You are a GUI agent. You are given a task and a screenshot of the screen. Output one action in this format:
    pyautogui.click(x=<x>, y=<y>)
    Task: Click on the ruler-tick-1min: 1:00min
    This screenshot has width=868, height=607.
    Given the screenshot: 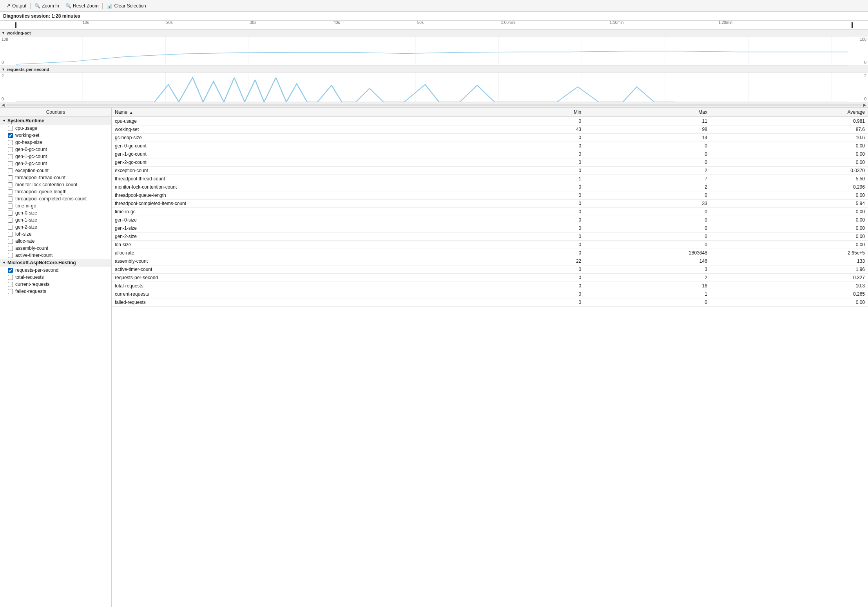 What is the action you would take?
    pyautogui.click(x=508, y=23)
    